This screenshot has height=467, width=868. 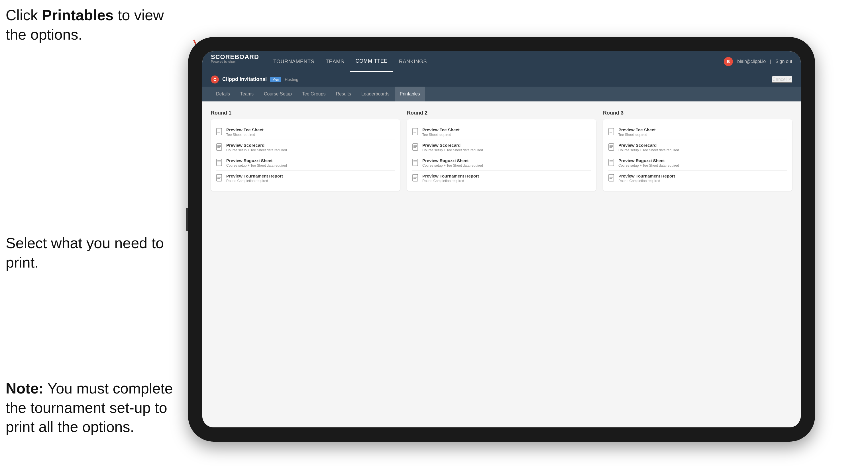 I want to click on round-3-scorecard-text: Preview Scorecard Course setup + Tee She…, so click(x=703, y=148).